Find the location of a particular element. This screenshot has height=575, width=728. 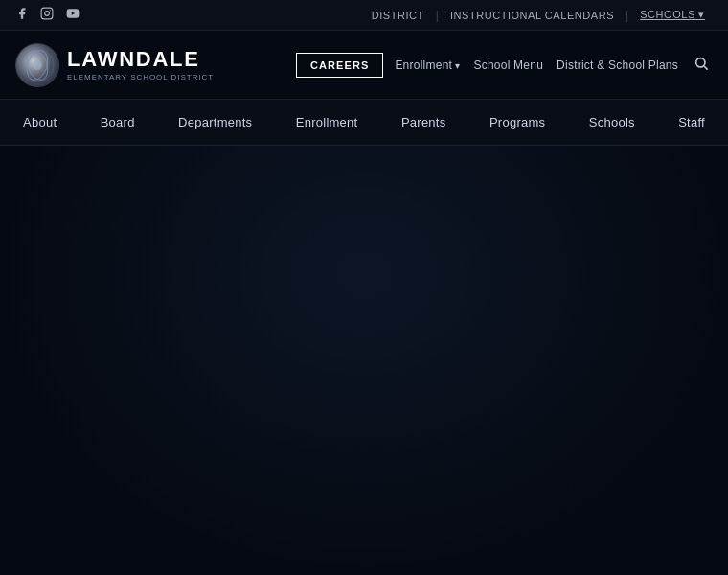

nav-parents: Parents is located at coordinates (423, 123).